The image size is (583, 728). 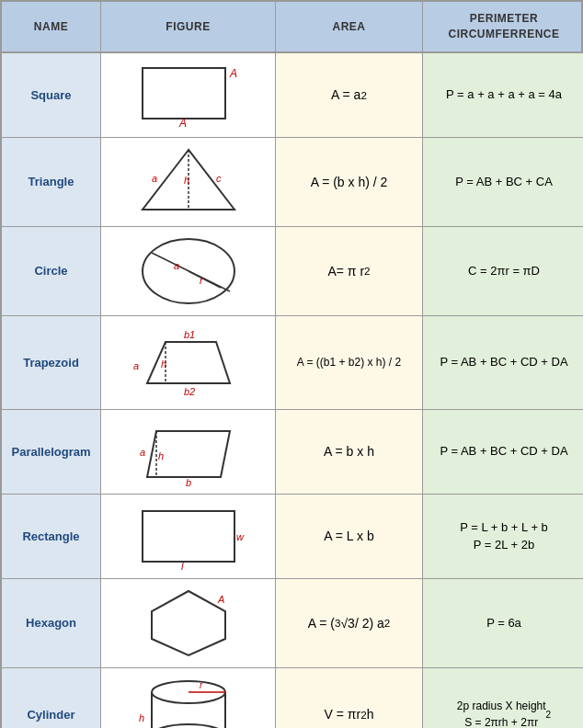 What do you see at coordinates (349, 96) in the screenshot?
I see `shape-area: A = a2` at bounding box center [349, 96].